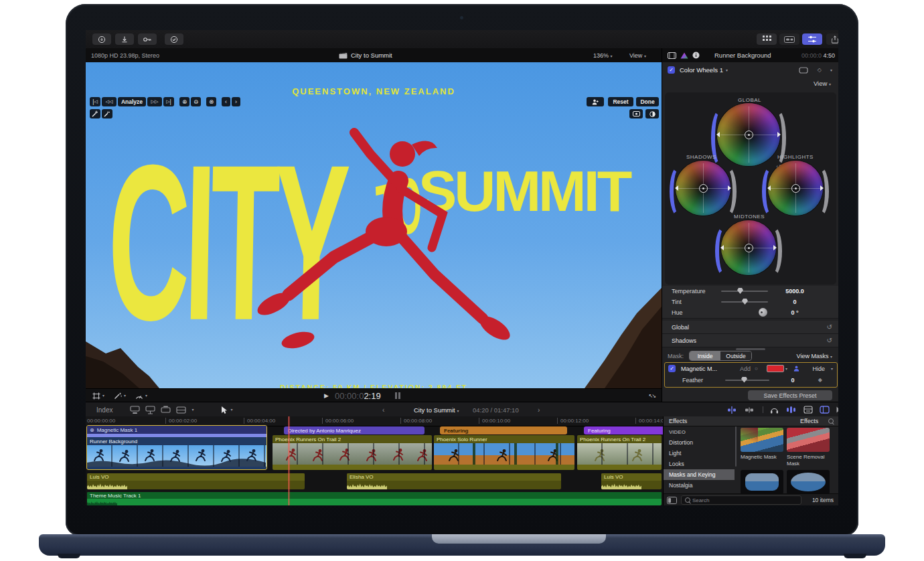  Describe the element at coordinates (795, 188) in the screenshot. I see `highlights-color-wheel` at that location.